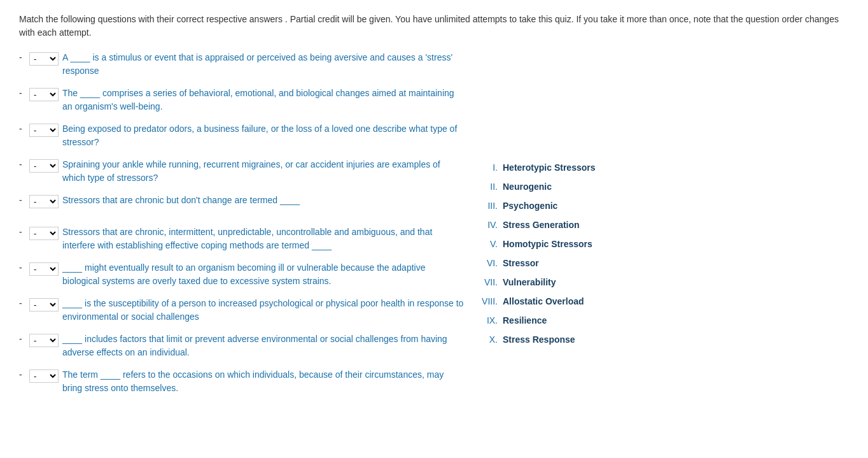  Describe the element at coordinates (521, 263) in the screenshot. I see `answer-label: Stressor` at that location.